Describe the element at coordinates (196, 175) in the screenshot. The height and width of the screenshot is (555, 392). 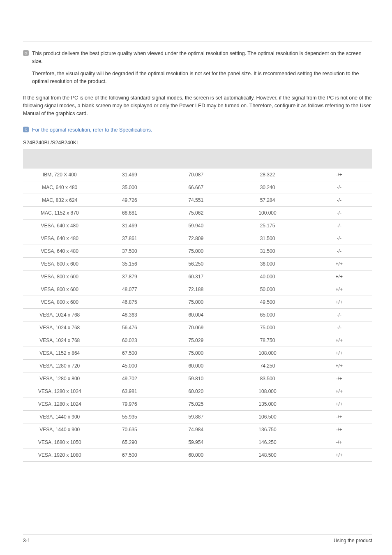
I see `table-cell: 70.087` at that location.